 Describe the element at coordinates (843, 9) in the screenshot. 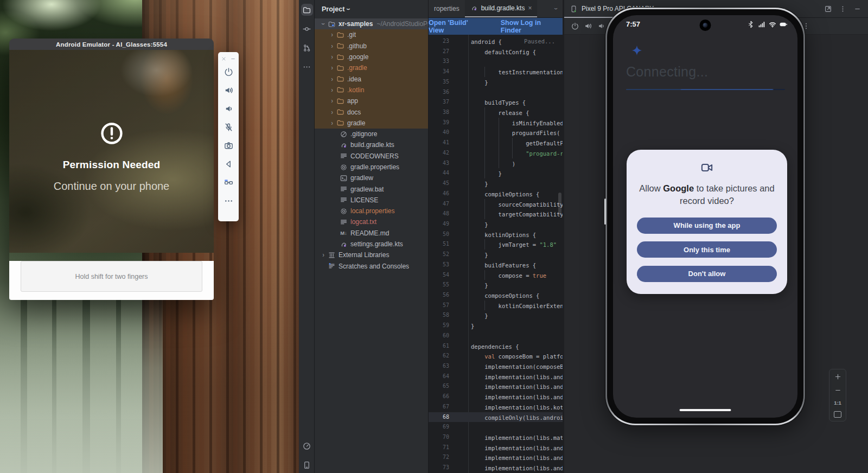

I see `kebab-icon` at that location.